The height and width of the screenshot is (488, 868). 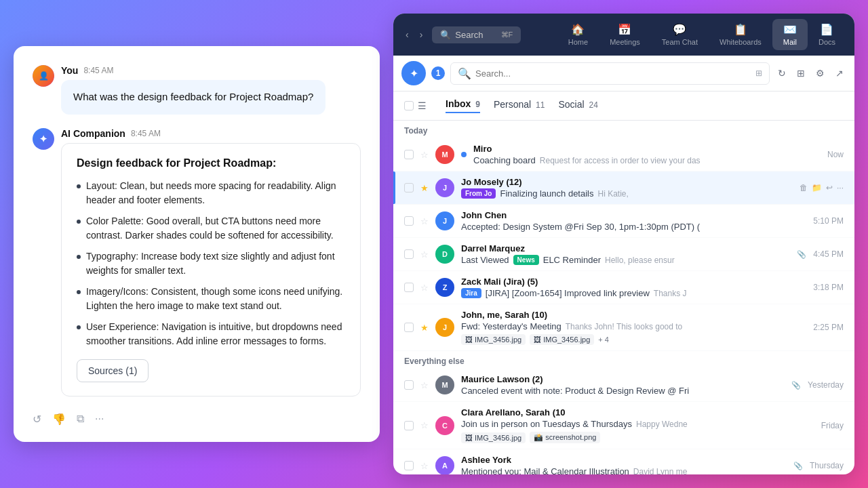 I want to click on user-message-meta: You 8:45 AM What was the design feedback…, so click(x=193, y=89).